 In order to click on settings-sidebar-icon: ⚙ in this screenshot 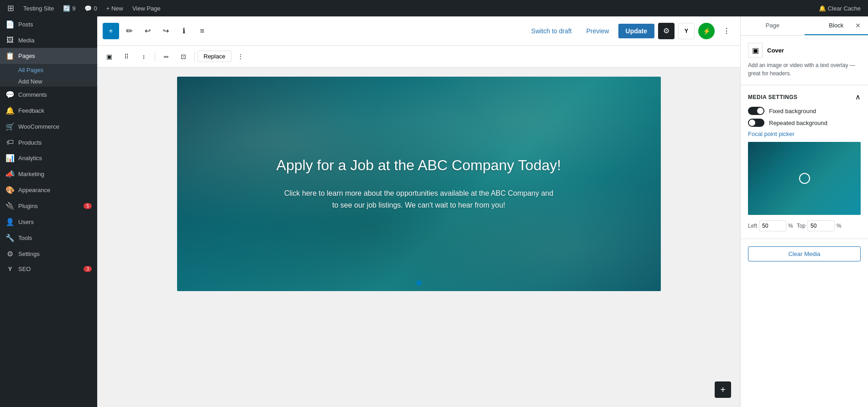, I will do `click(10, 254)`.